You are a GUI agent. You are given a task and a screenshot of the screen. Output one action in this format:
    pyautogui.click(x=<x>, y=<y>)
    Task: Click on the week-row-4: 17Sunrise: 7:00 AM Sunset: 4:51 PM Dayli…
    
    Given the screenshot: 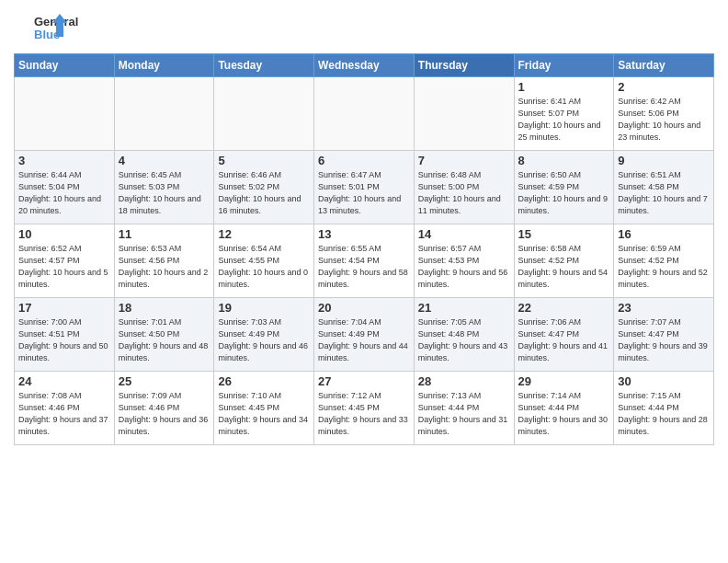 What is the action you would take?
    pyautogui.click(x=364, y=335)
    